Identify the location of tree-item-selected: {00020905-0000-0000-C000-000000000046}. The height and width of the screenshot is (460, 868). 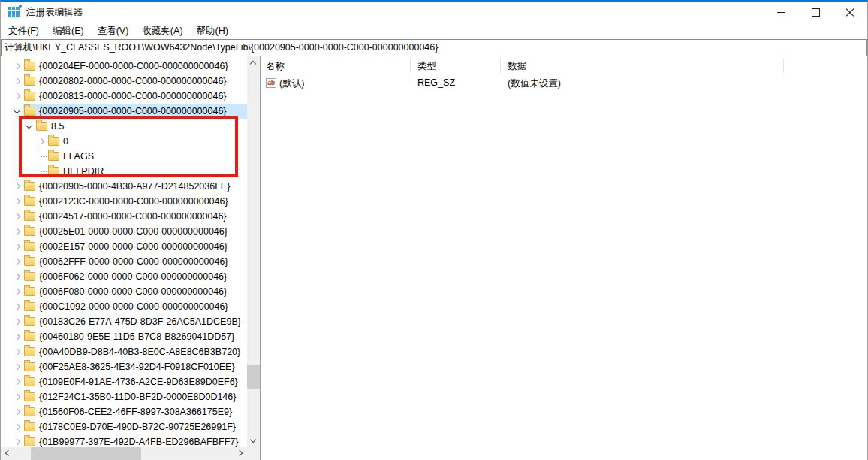
(135, 111).